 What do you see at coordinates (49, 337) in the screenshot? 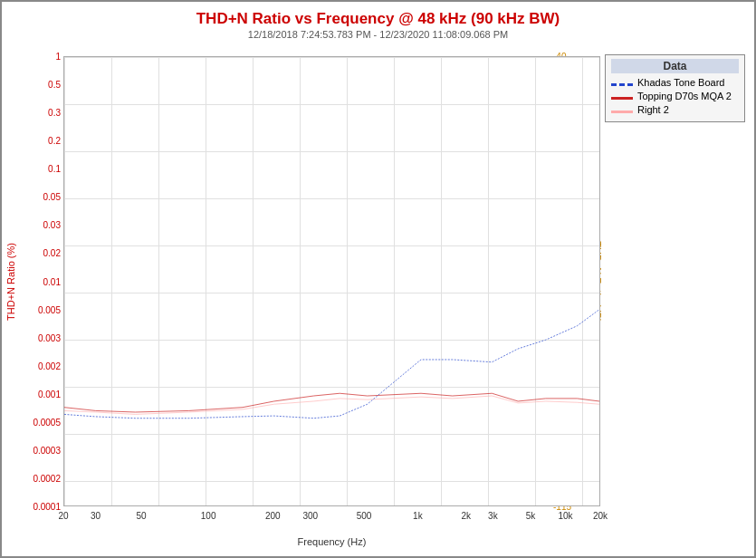
I see `y-tick-left-10: 0.003` at bounding box center [49, 337].